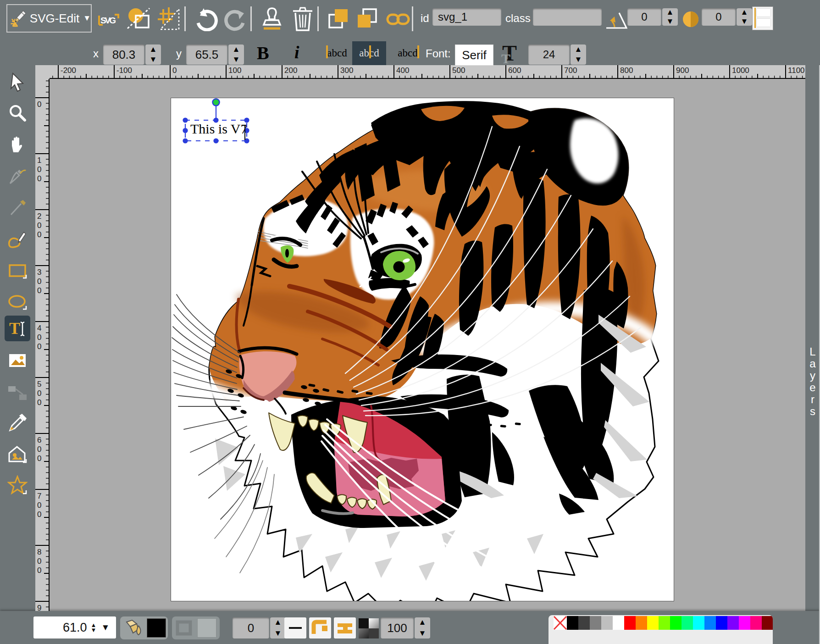 The height and width of the screenshot is (644, 820). Describe the element at coordinates (403, 71) in the screenshot. I see `svg-text: 400` at that location.